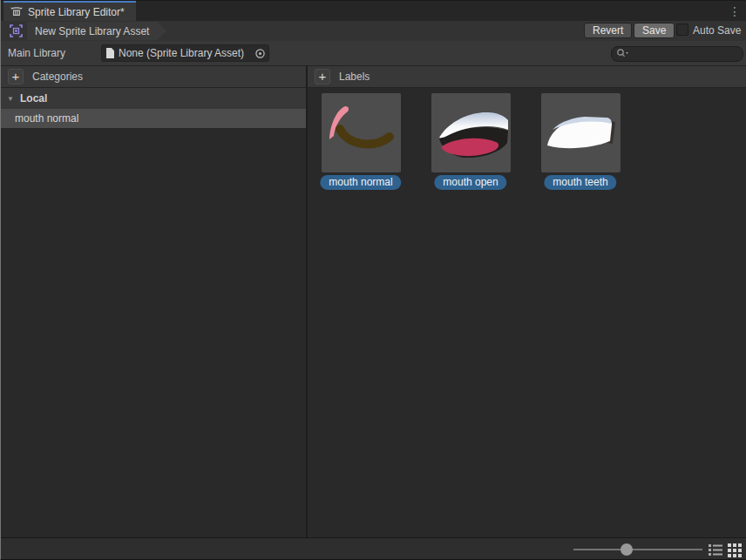 Image resolution: width=746 pixels, height=560 pixels. I want to click on sprite-label-badge-mouth-normal: mouth normal, so click(361, 183).